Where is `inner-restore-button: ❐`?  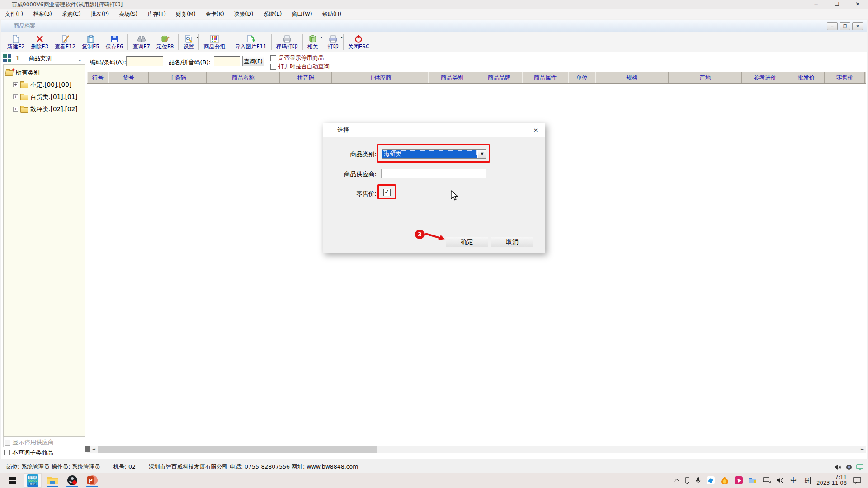 inner-restore-button: ❐ is located at coordinates (845, 26).